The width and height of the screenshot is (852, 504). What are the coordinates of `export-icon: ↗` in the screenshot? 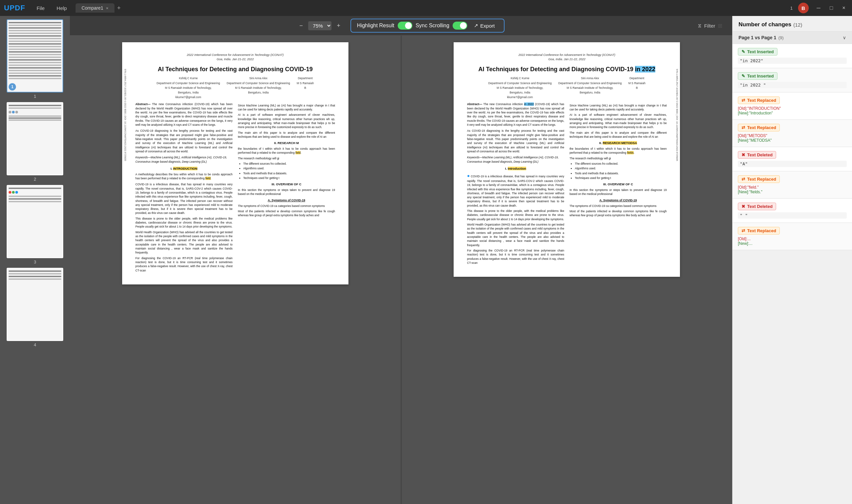 It's located at (476, 26).